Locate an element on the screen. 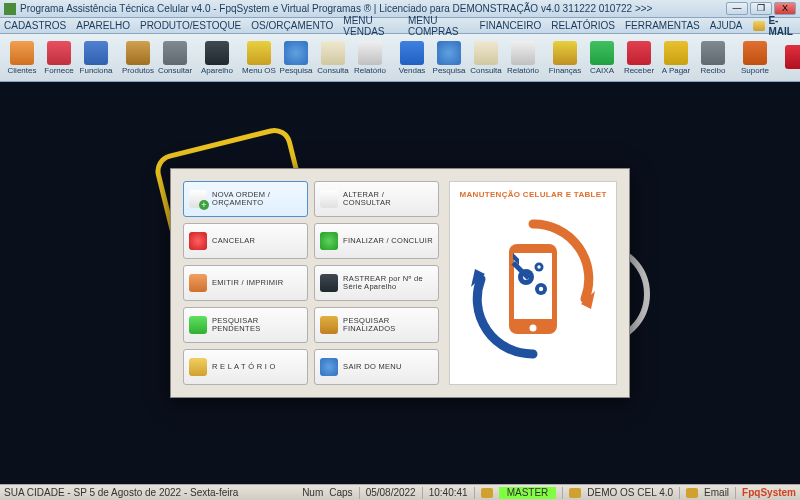 This screenshot has height=500, width=800. relatorio-icon is located at coordinates (370, 53).